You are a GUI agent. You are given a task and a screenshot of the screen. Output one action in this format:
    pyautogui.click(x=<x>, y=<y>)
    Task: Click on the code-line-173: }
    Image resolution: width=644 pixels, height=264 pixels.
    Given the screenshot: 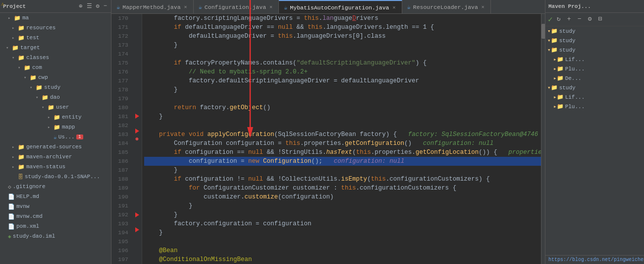 What is the action you would take?
    pyautogui.click(x=343, y=45)
    